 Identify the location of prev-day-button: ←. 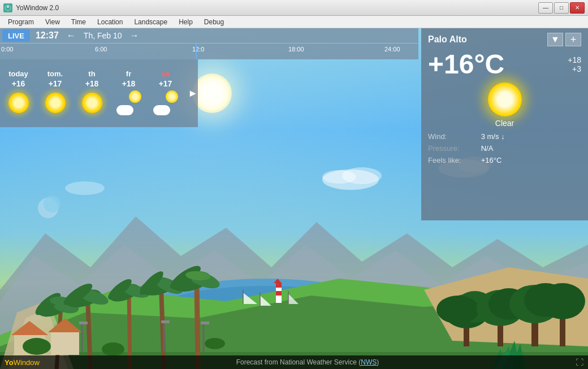
(71, 36).